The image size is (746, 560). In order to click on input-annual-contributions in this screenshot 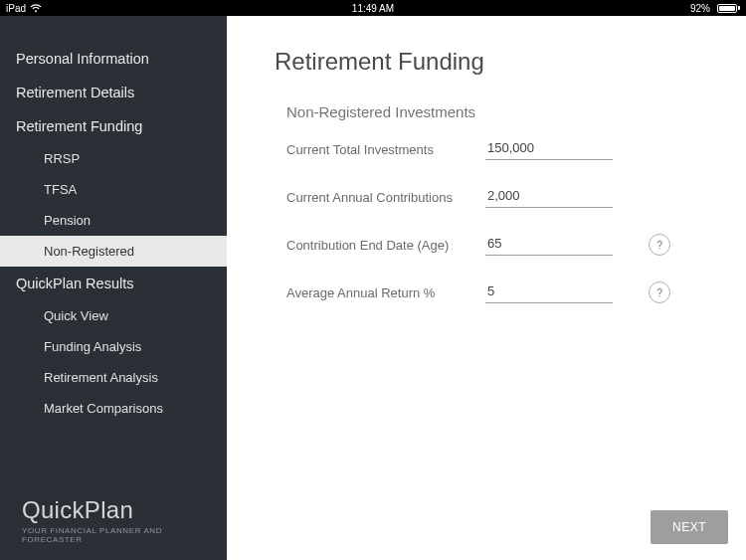, I will do `click(549, 197)`.